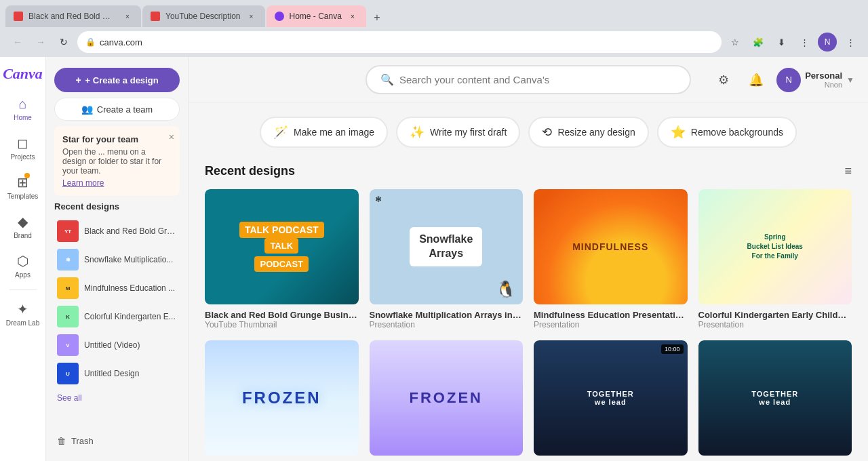  Describe the element at coordinates (378, 199) in the screenshot. I see `snowflake-icon: ❄` at that location.